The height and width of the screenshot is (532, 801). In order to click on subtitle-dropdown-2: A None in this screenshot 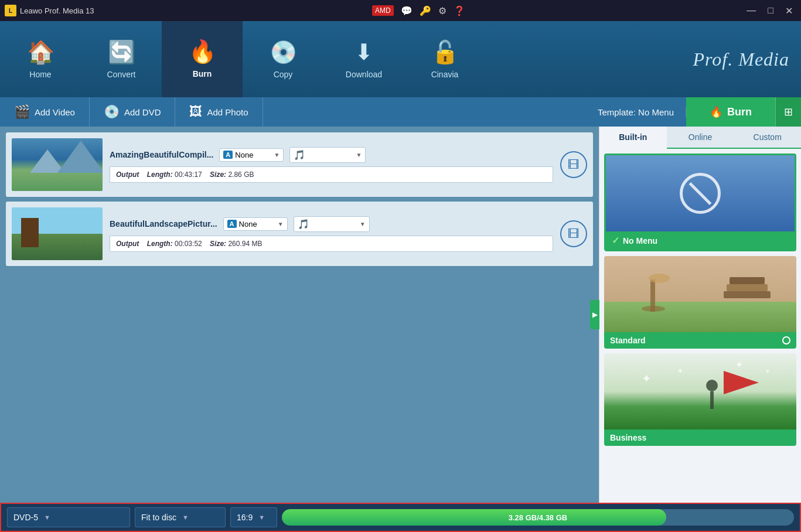, I will do `click(255, 224)`.